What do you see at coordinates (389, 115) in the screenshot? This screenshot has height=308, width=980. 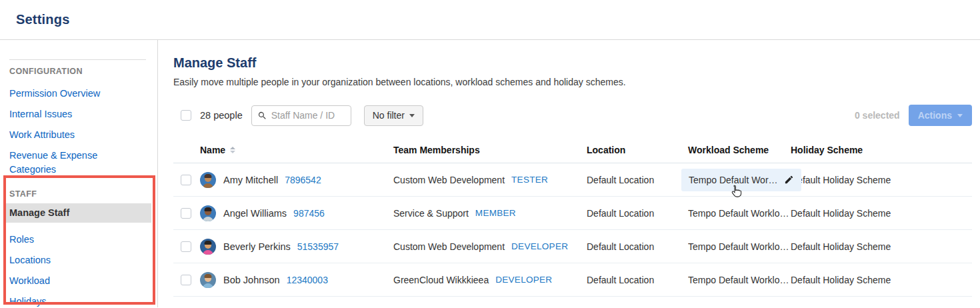 I see `filter-label: No filter` at bounding box center [389, 115].